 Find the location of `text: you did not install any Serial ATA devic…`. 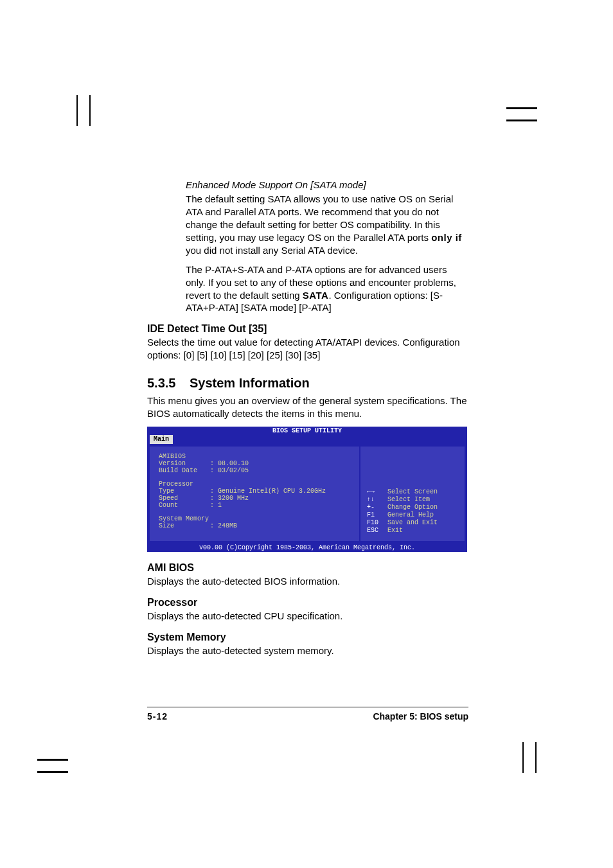

text: you did not install any Serial ATA devic… is located at coordinates (272, 251).